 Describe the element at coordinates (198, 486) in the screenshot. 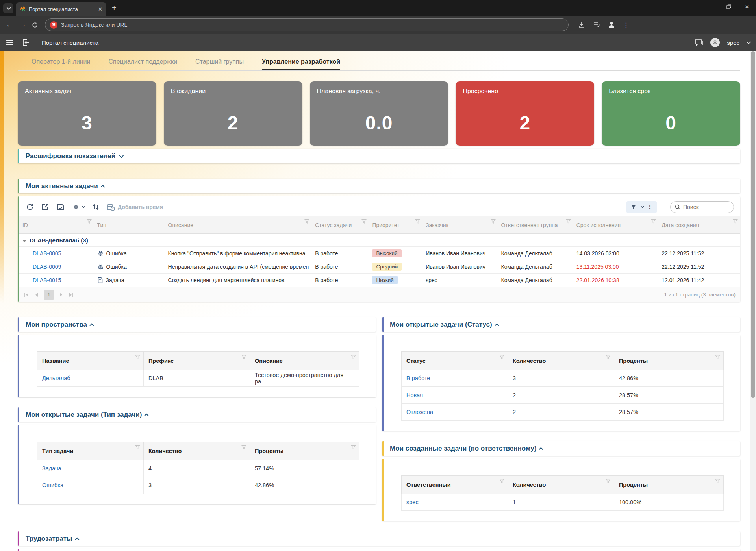

I see `table-row: Ошибка 3 42.86%` at that location.